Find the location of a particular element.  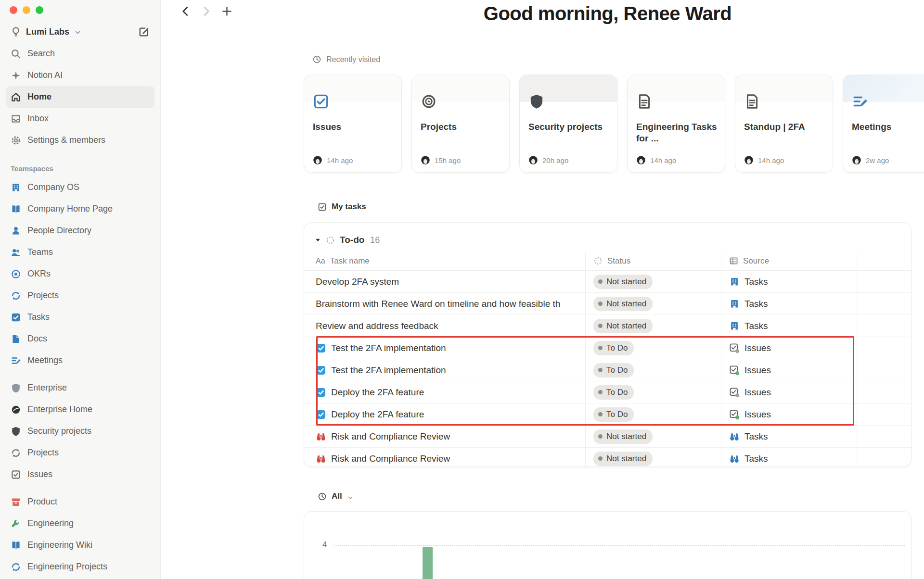

sidebar-item-engineering: Engineering is located at coordinates (80, 523).